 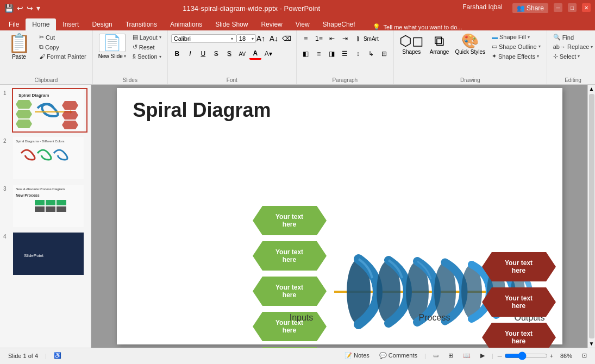 What do you see at coordinates (384, 54) in the screenshot?
I see `text-align-button: ⊟` at bounding box center [384, 54].